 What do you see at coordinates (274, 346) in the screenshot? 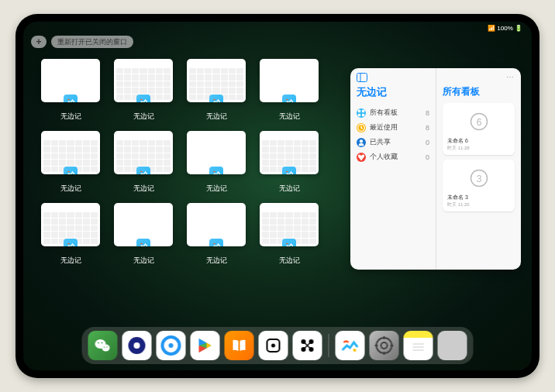
I see `dock-app-dice` at bounding box center [274, 346].